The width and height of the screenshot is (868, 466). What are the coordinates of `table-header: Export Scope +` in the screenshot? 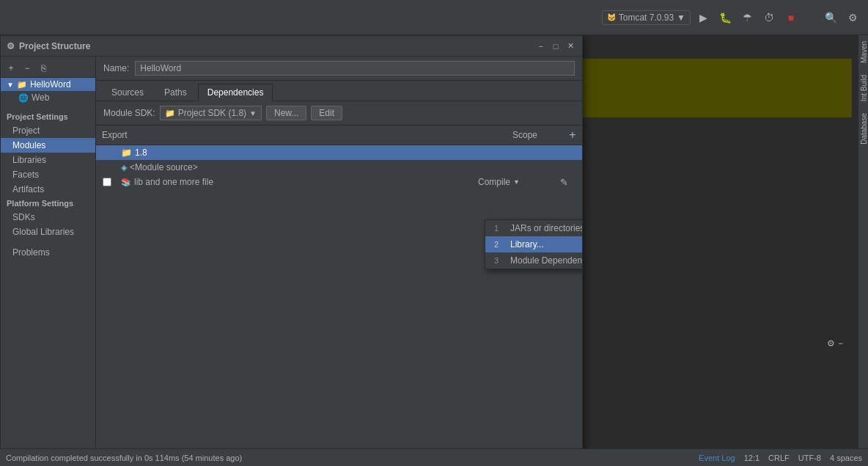 It's located at (339, 135).